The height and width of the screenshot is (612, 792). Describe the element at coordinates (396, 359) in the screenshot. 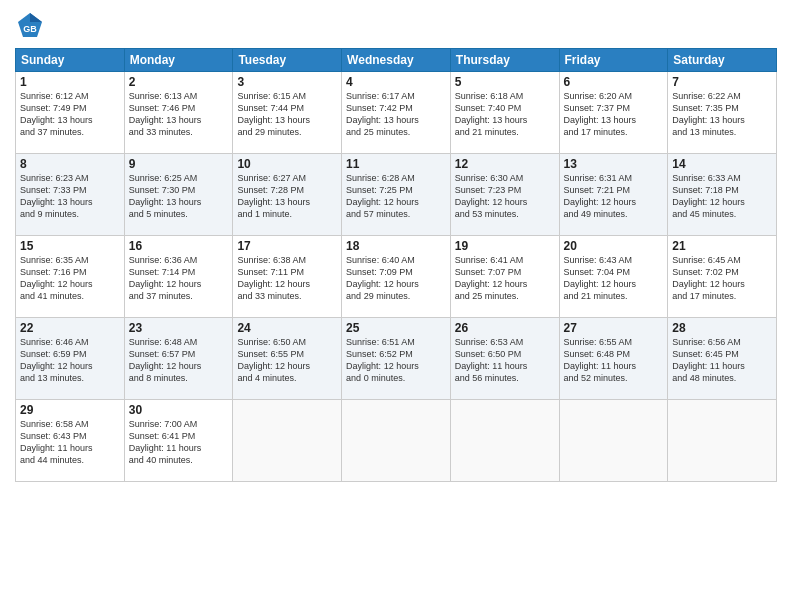

I see `week-row-4: 22Sunrise: 6:46 AMSunset: 6:59 PMDayligh…` at that location.